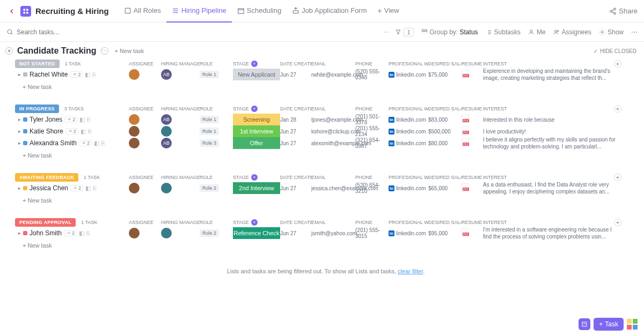  What do you see at coordinates (257, 143) in the screenshot?
I see `stage-cell: Offer` at bounding box center [257, 143].